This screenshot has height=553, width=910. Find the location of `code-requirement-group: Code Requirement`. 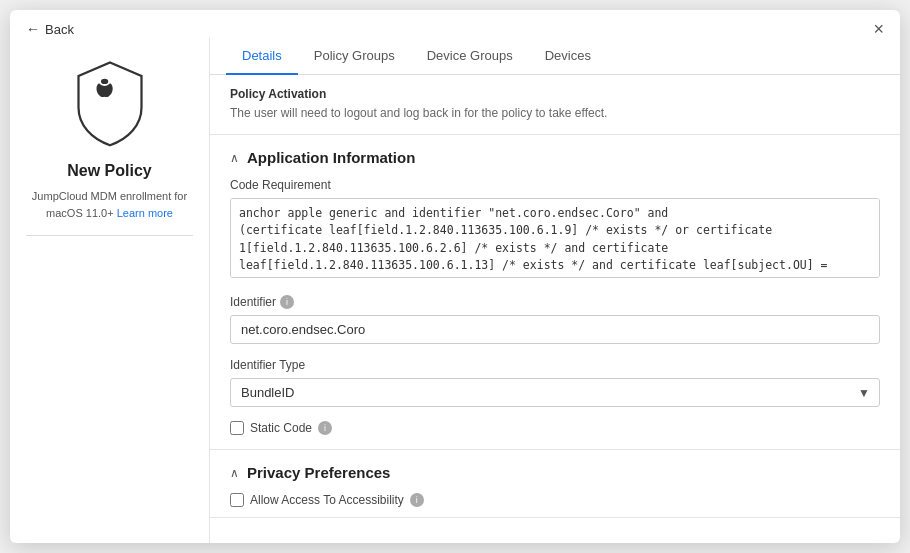

code-requirement-group: Code Requirement is located at coordinates (555, 230).